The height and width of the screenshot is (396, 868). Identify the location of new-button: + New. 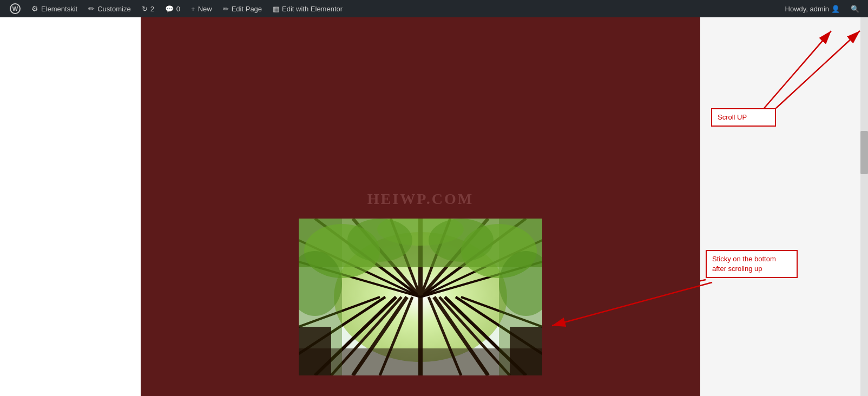
(201, 9).